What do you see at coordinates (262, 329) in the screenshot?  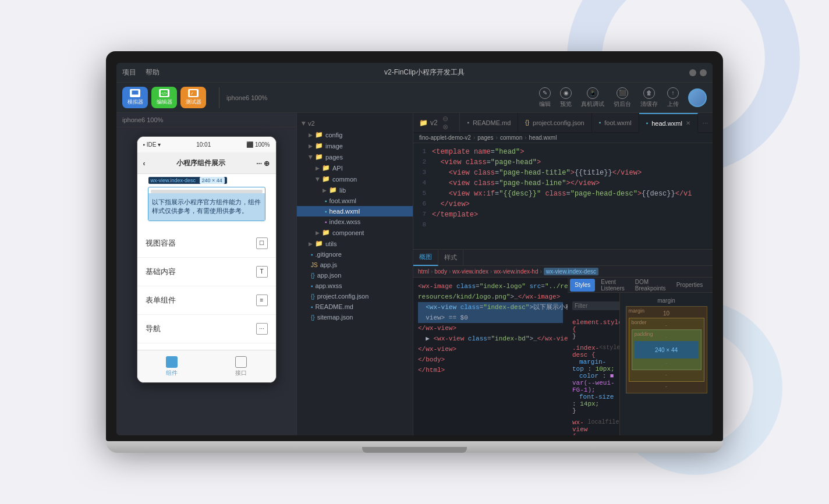 I see `list-item-icon-3: ···` at bounding box center [262, 329].